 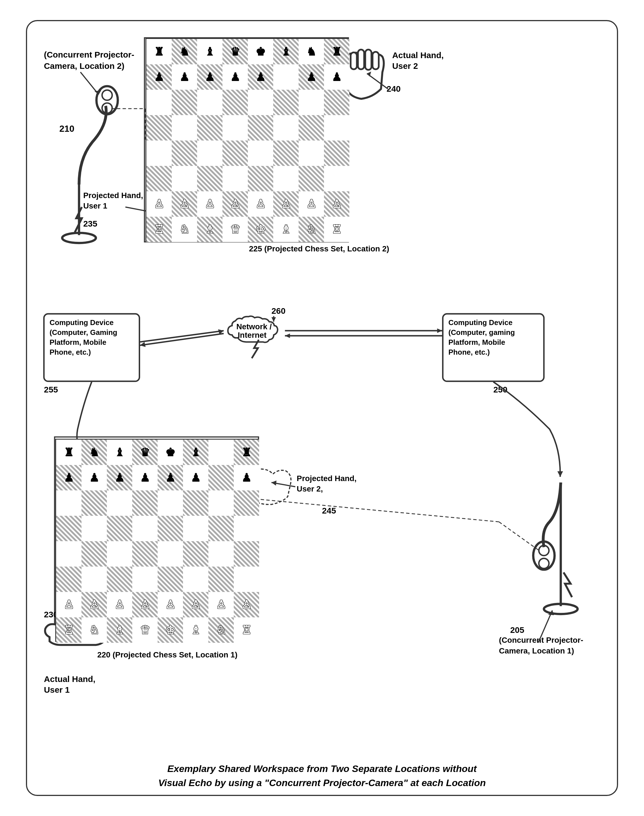 What do you see at coordinates (184, 52) in the screenshot?
I see `chess-cell: ♞` at bounding box center [184, 52].